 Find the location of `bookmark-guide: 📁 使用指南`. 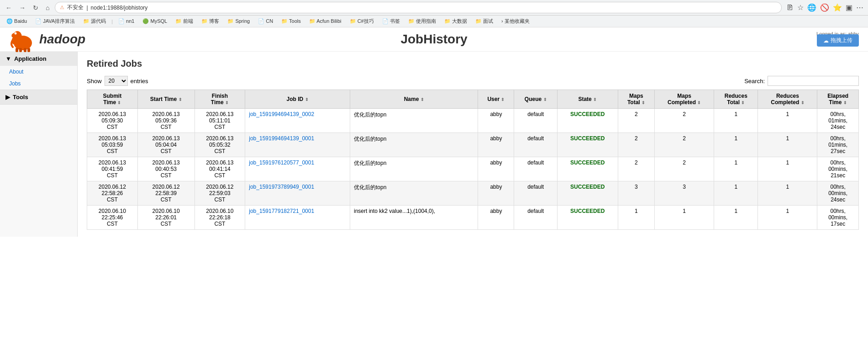

bookmark-guide: 📁 使用指南 is located at coordinates (422, 21).